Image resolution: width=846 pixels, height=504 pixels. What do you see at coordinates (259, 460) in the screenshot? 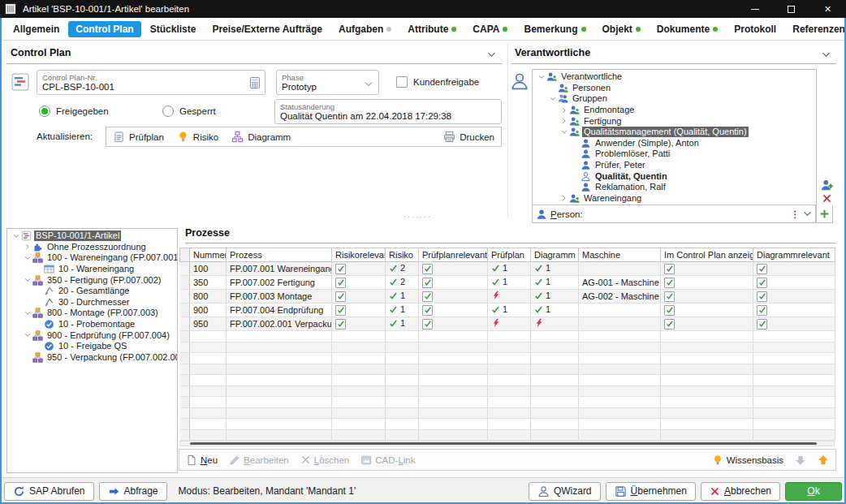
I see `bearbeiten-button: Bearbeiten` at bounding box center [259, 460].